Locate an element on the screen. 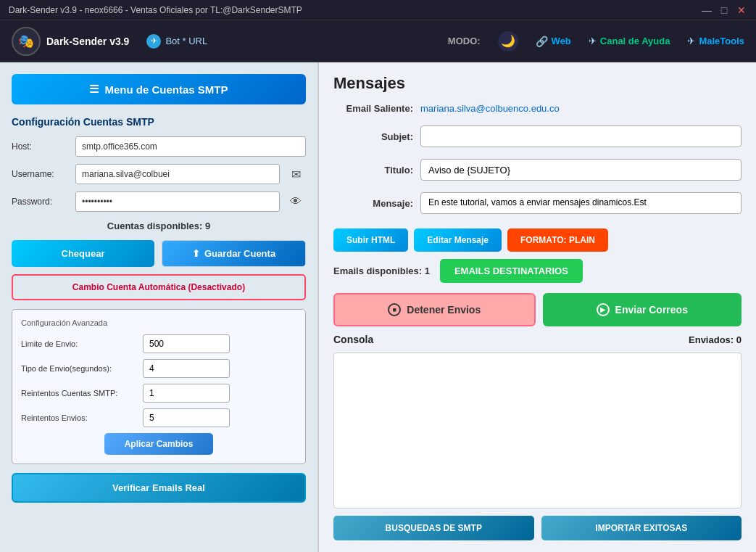  stop-icon: ■ is located at coordinates (394, 310).